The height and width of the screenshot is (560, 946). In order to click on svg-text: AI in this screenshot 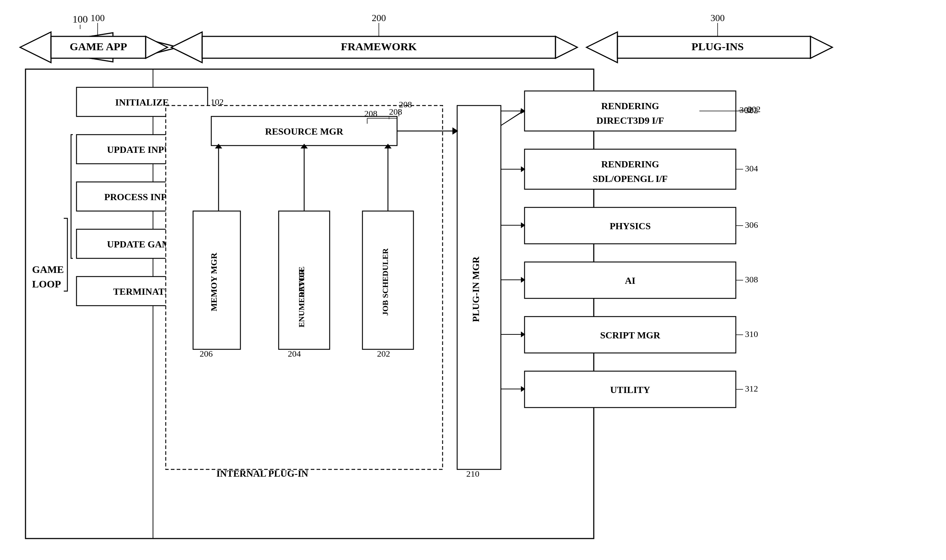, I will do `click(630, 281)`.